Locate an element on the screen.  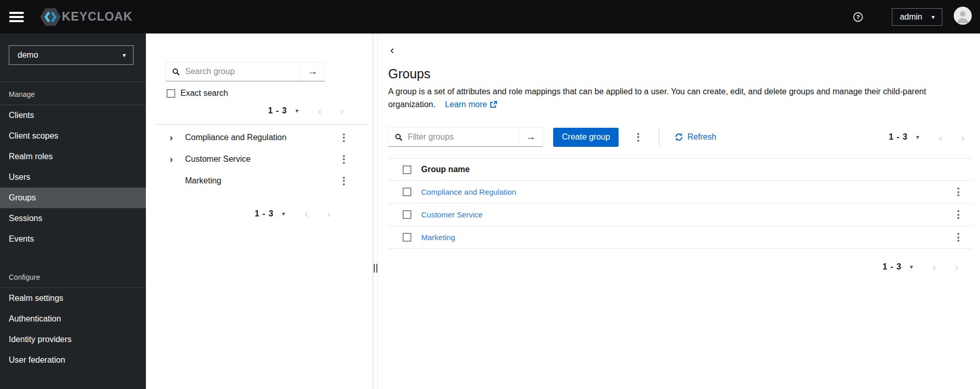
realm-name: demo is located at coordinates (28, 55).